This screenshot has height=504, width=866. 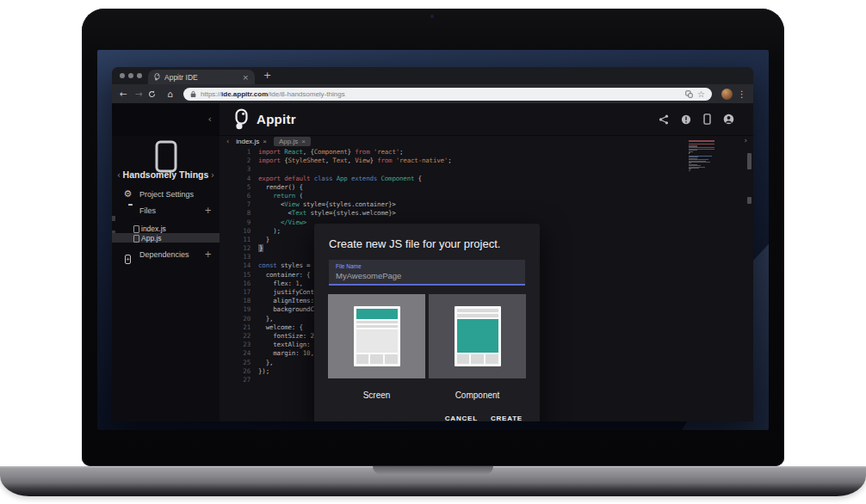 What do you see at coordinates (213, 175) in the screenshot?
I see `next-project-icon: ›` at bounding box center [213, 175].